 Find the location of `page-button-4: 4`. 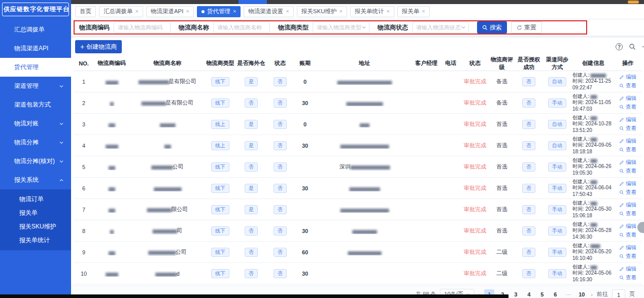

page-button-4: 4 is located at coordinates (529, 293).